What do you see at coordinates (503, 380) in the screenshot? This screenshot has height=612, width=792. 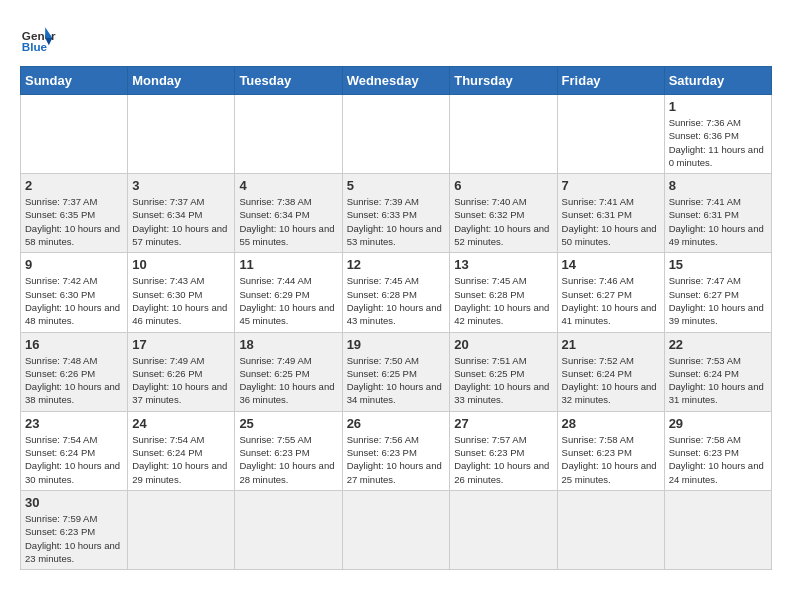 I see `day-info: Sunrise: 7:51 AM Sunset: 6:25 PM Dayligh…` at bounding box center [503, 380].